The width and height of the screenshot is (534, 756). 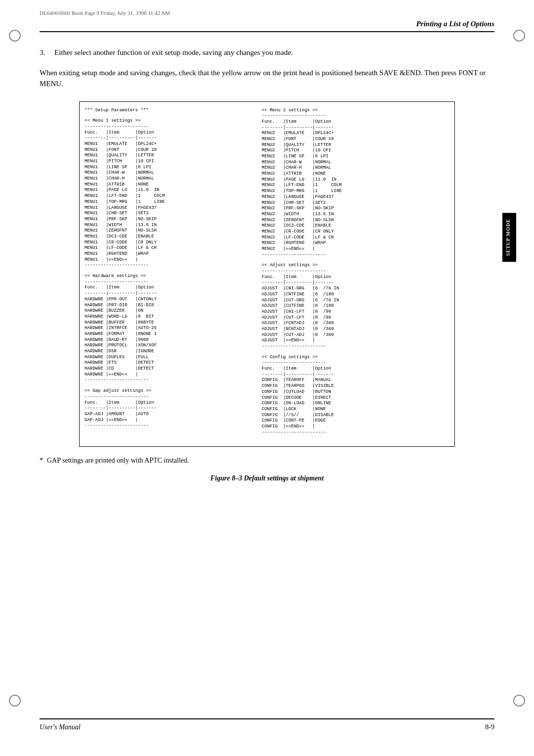 I want to click on table-row: HARDWRE |DUPLEX |FULL, so click(x=170, y=358).